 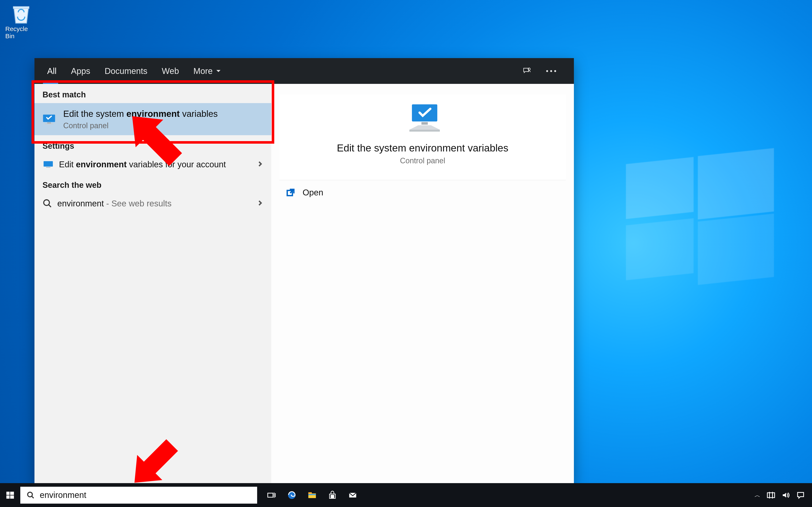 I want to click on more-options-icon, so click(x=551, y=71).